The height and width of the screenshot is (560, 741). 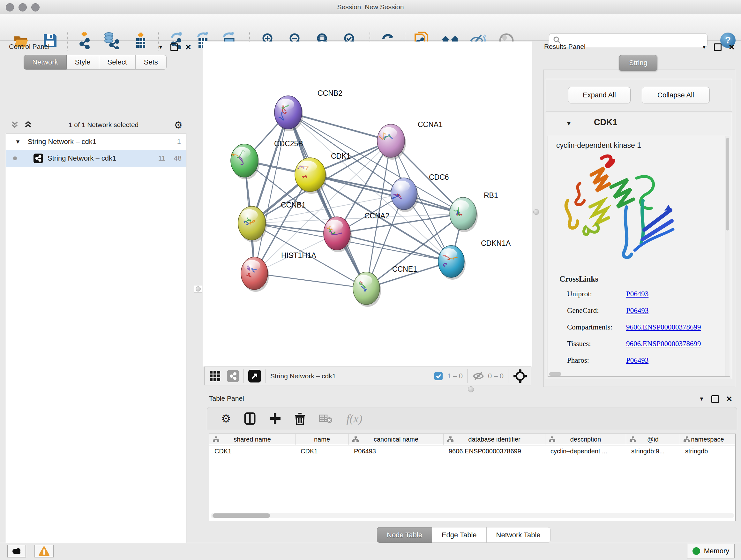 I want to click on network-options-gear-icon: ⚙, so click(x=178, y=125).